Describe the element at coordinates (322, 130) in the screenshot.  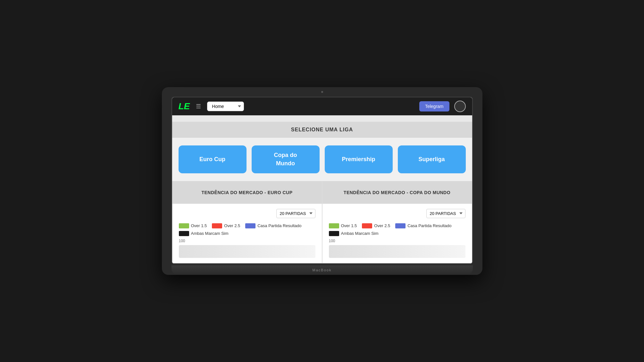
I see `select-liga-section: SELECIONE UMA LIGA` at that location.